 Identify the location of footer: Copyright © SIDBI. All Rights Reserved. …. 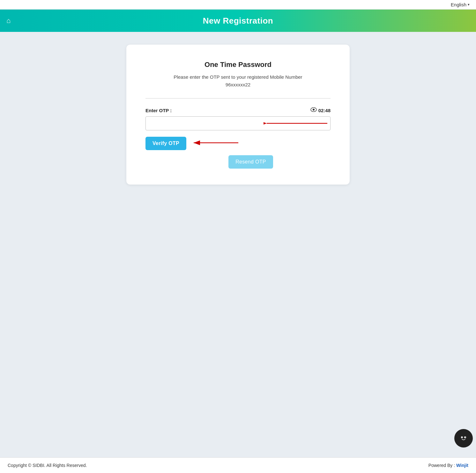
(238, 465).